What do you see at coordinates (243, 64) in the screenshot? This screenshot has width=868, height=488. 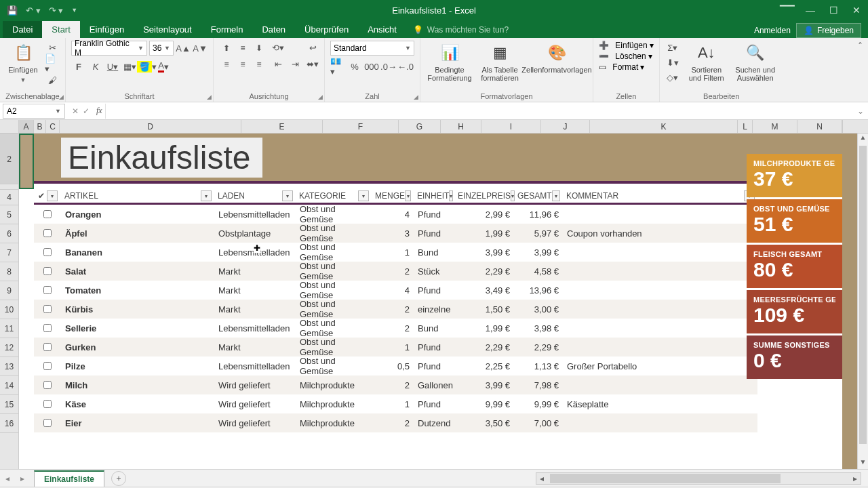 I see `align-center-icon: ≡` at bounding box center [243, 64].